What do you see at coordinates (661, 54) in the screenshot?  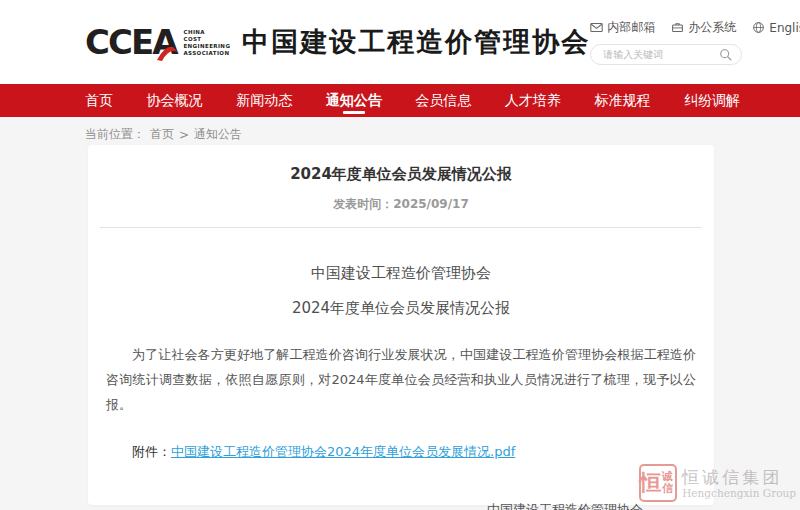 I see `search-input` at bounding box center [661, 54].